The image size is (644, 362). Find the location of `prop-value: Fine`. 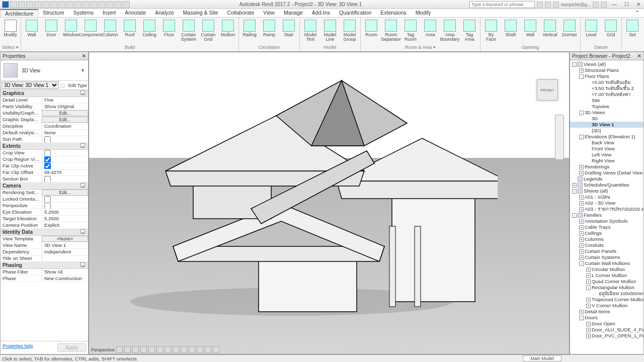

prop-value: Fine is located at coordinates (65, 100).